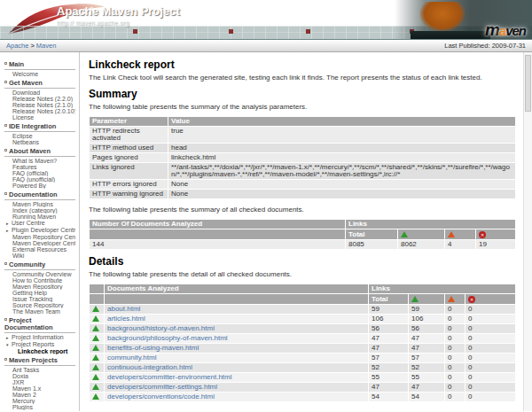  I want to click on total-links-count: 54, so click(388, 397).